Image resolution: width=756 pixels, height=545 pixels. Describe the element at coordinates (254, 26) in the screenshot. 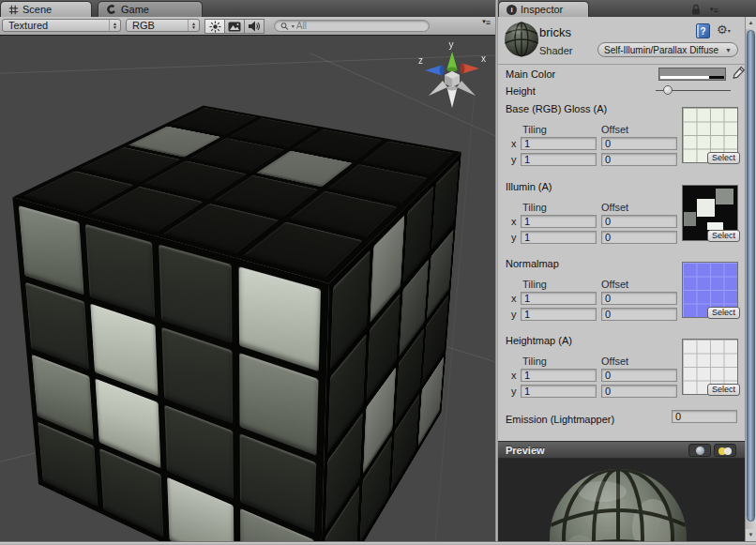

I see `audio-toggle-button` at that location.